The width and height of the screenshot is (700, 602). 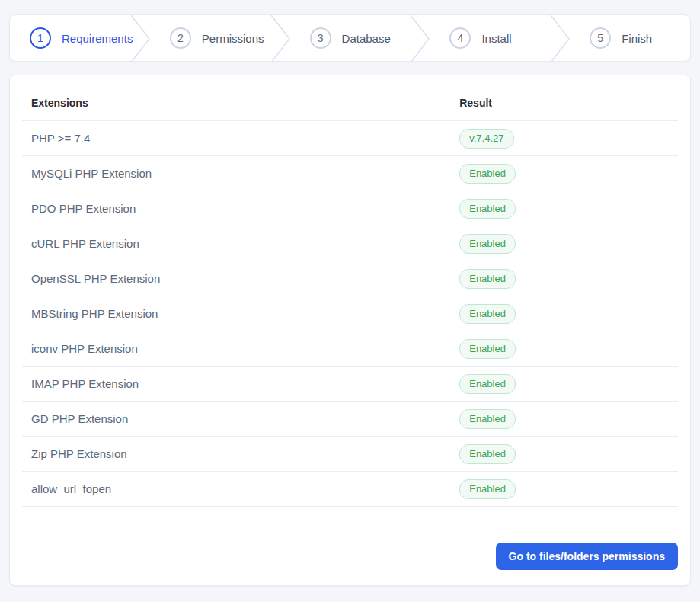 I want to click on table-row: PHP >= 7.4 v.7.4.27, so click(x=350, y=139).